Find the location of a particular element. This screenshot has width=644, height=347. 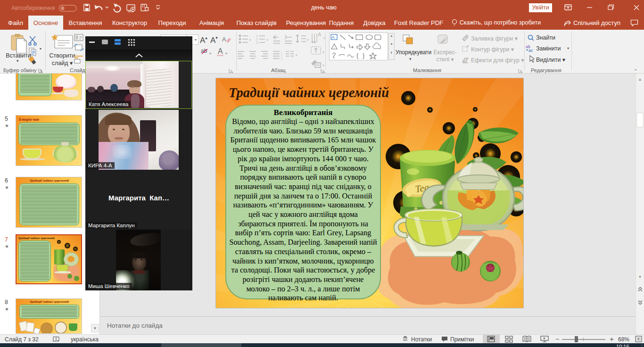

svg-text: 3 is located at coordinates (257, 42).